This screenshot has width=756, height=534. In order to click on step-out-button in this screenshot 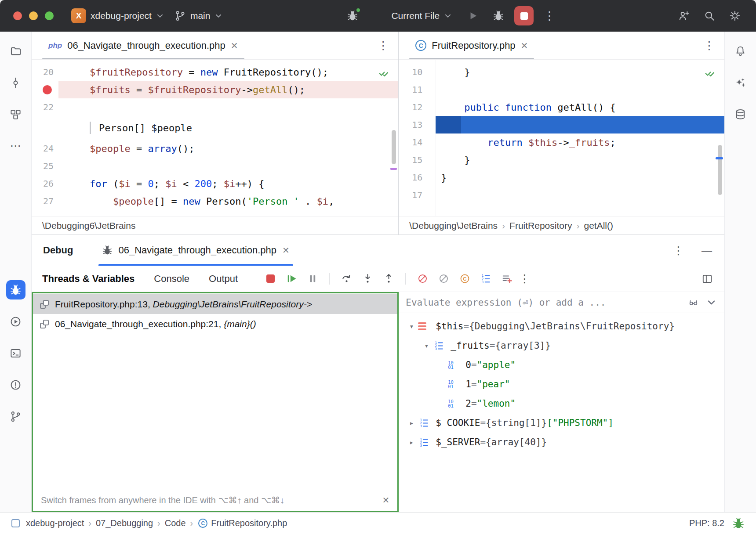, I will do `click(389, 279)`.